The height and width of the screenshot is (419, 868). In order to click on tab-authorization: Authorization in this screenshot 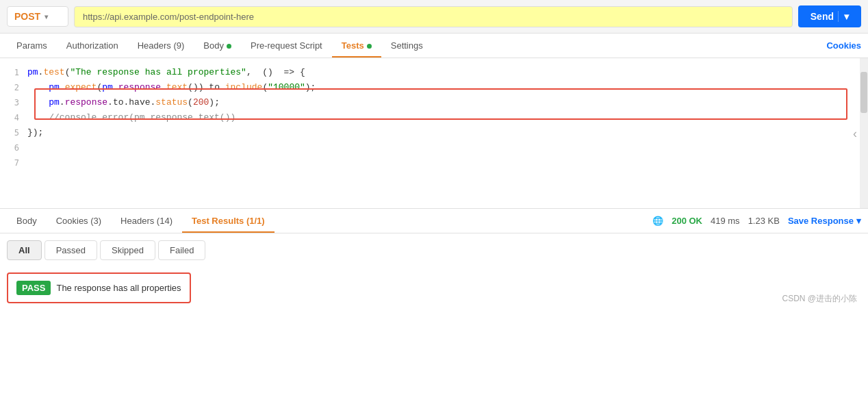, I will do `click(92, 45)`.